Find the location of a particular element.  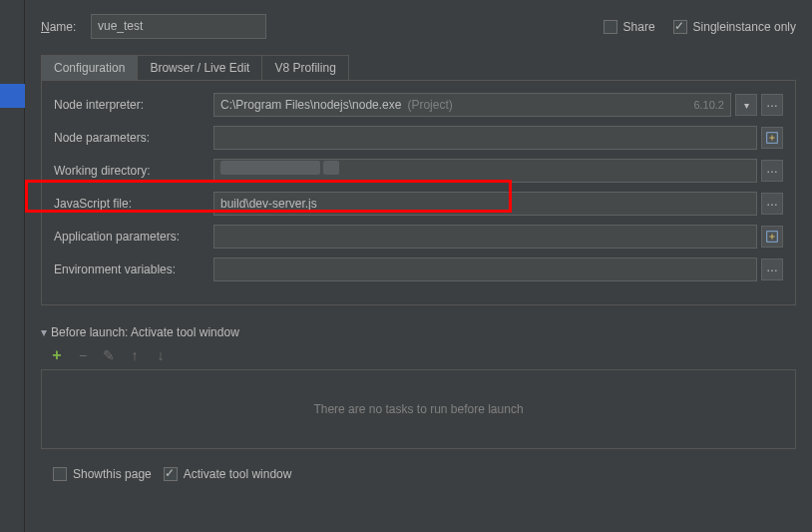

working-directory-input is located at coordinates (485, 171).